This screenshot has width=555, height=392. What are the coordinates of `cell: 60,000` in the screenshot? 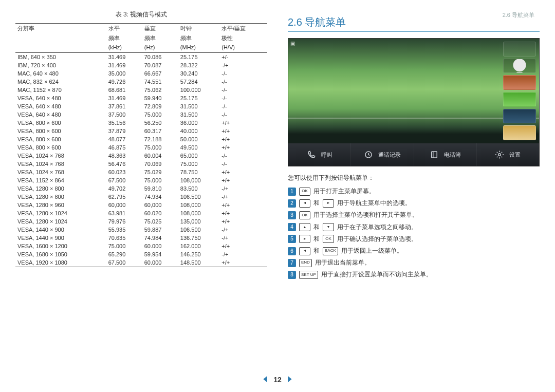 It's located at (124, 205).